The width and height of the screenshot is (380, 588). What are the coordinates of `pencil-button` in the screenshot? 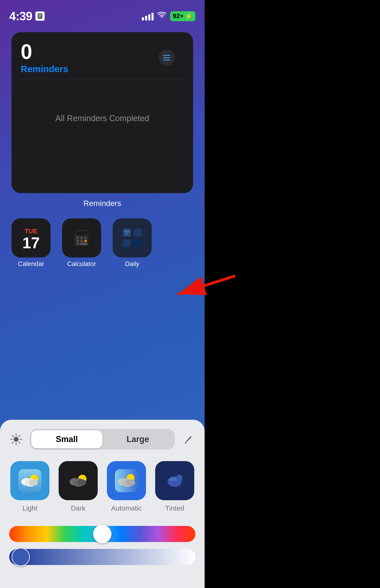 It's located at (189, 439).